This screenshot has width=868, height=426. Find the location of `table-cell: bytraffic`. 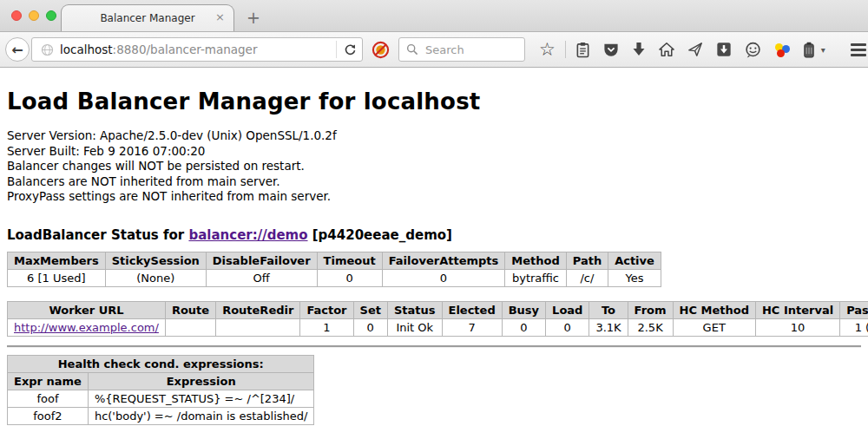

table-cell: bytraffic is located at coordinates (536, 278).